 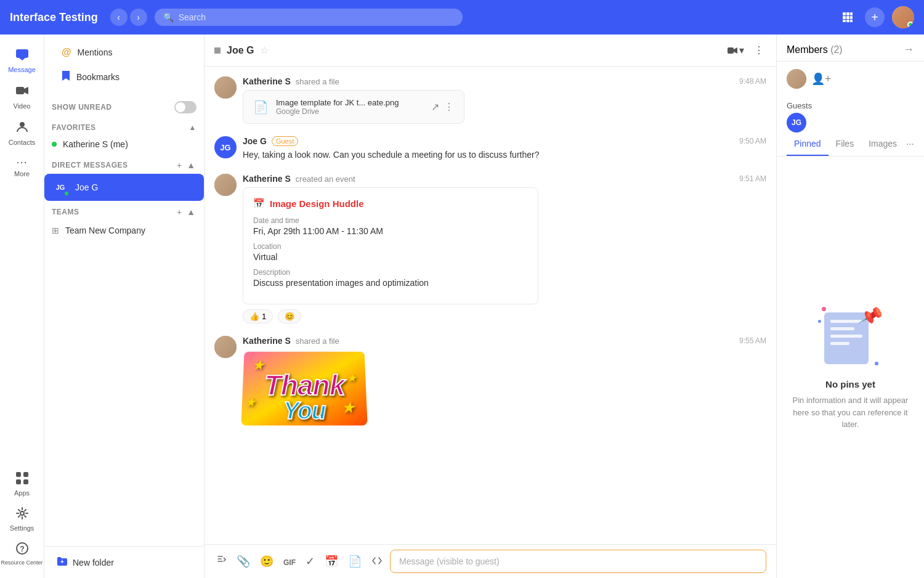 What do you see at coordinates (94, 563) in the screenshot?
I see `new-folder-label: New folder` at bounding box center [94, 563].